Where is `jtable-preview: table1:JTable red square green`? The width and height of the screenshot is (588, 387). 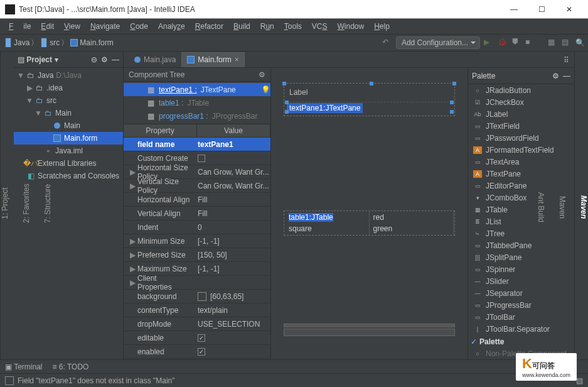
jtable-preview: table1:JTable red square green is located at coordinates (369, 223).